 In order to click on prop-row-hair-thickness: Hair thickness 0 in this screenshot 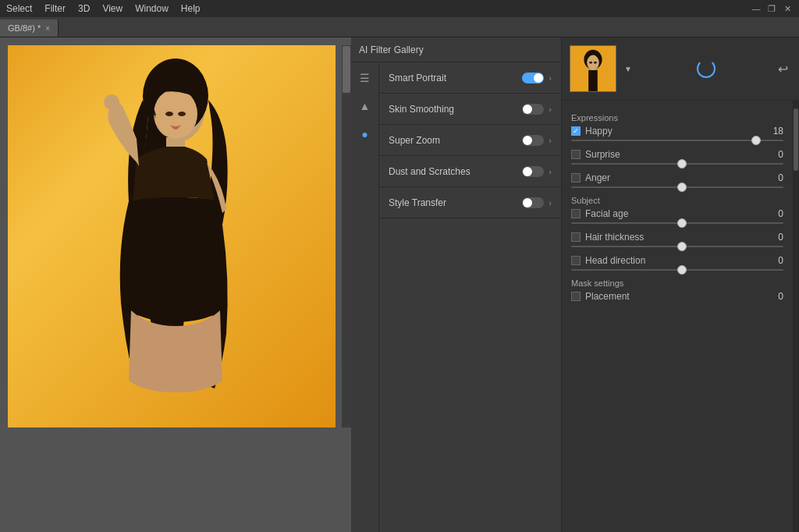, I will do `click(677, 239)`.